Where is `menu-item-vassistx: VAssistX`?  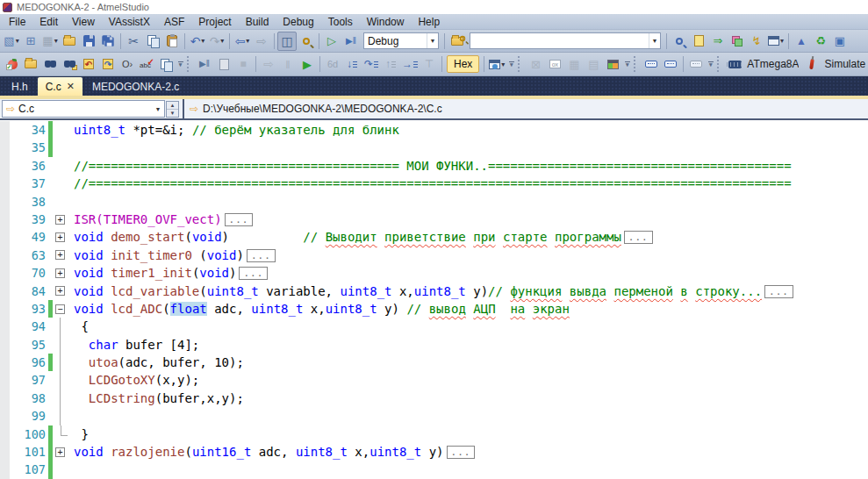
menu-item-vassistx: VAssistX is located at coordinates (130, 22).